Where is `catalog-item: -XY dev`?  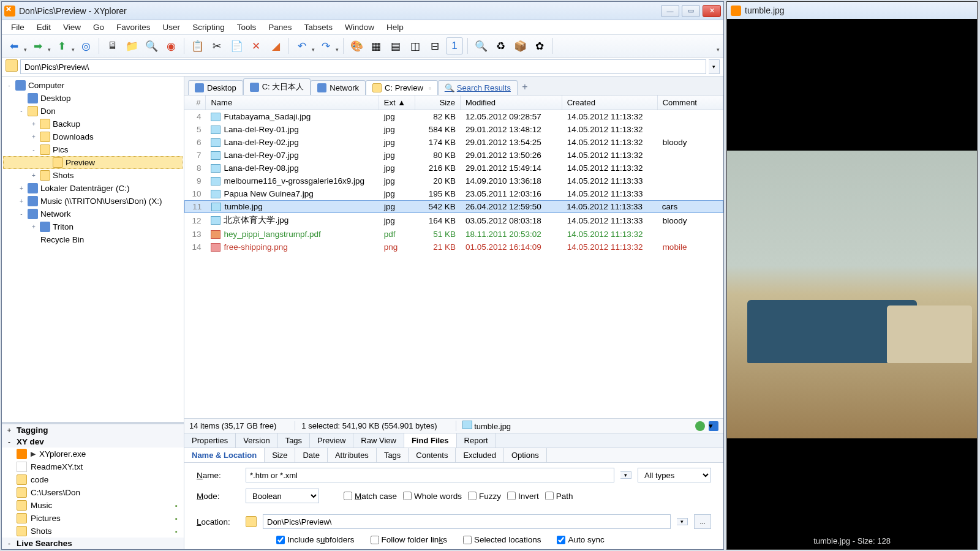 catalog-item: -XY dev is located at coordinates (93, 442).